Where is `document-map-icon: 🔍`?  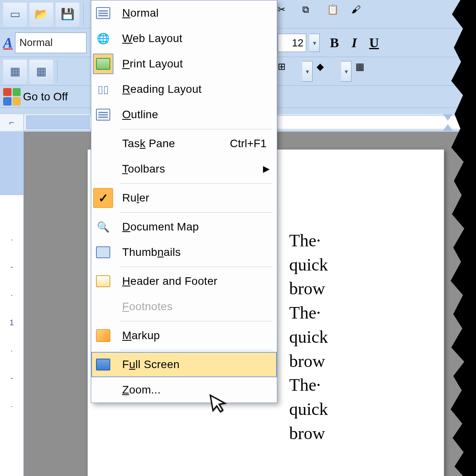
document-map-icon: 🔍 is located at coordinates (103, 227).